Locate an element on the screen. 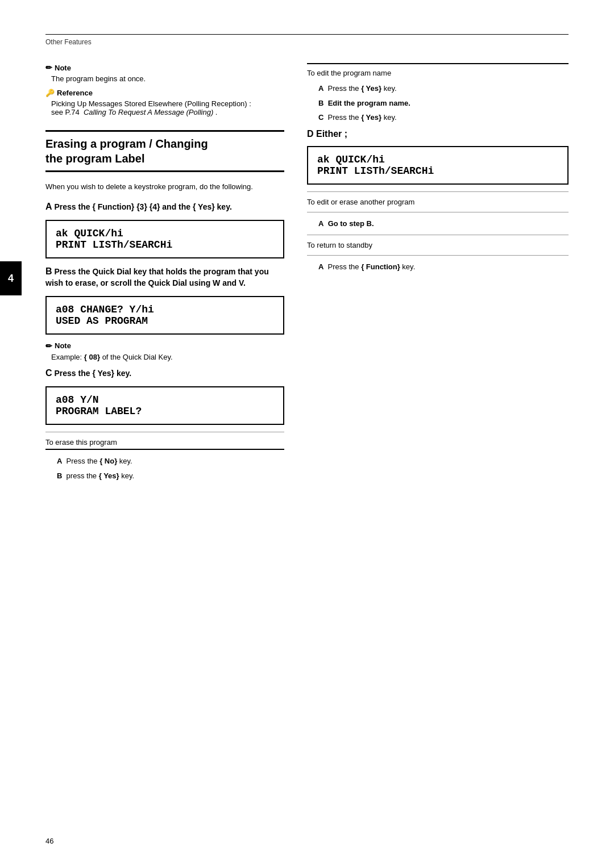 Image resolution: width=614 pixels, height=868 pixels. lcd-box-1: ak QUICK/hi PRINT LISTh/SEARCHi is located at coordinates (165, 239).